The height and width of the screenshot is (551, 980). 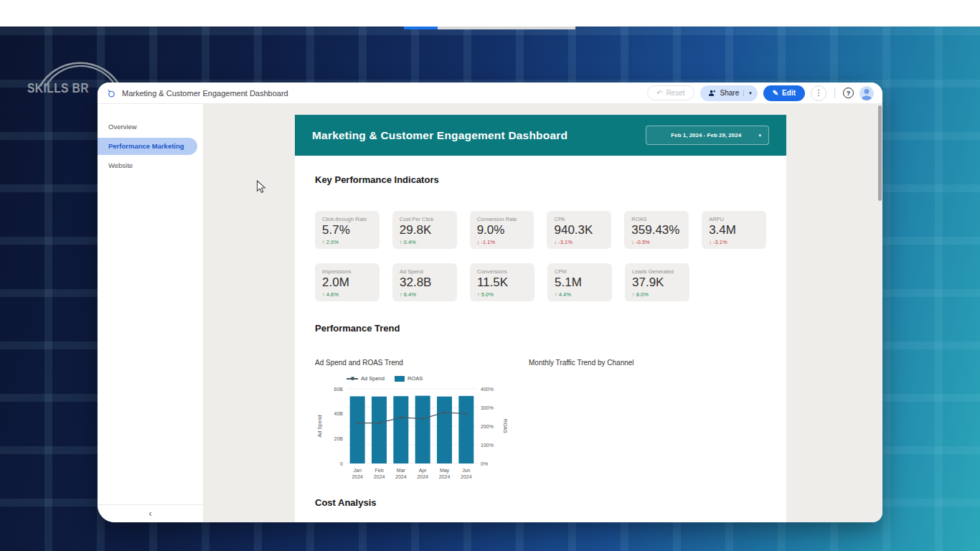 I want to click on background-accent-gray, so click(x=507, y=28).